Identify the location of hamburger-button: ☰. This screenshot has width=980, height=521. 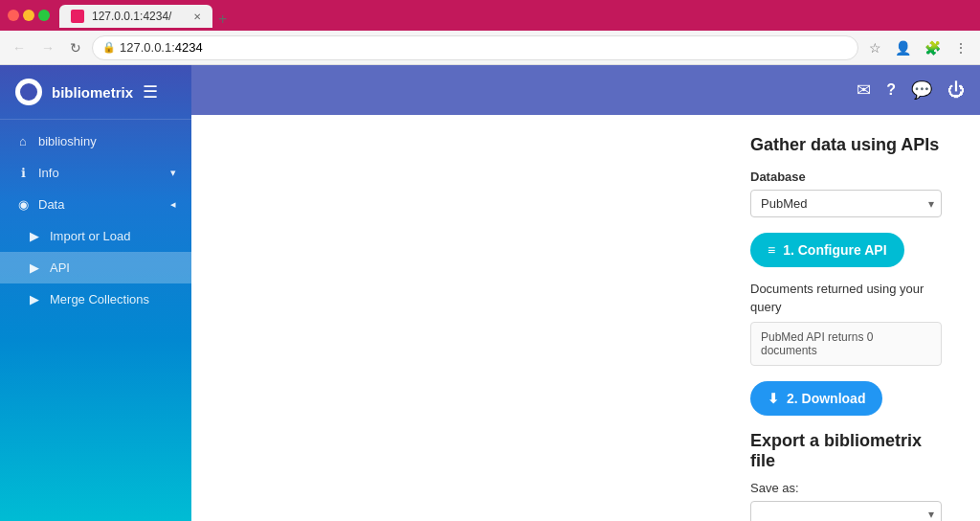
(150, 92).